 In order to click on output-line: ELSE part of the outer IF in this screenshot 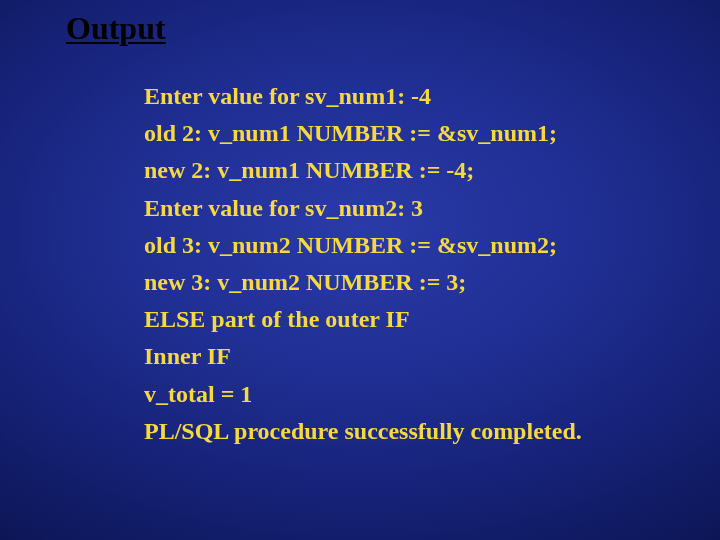, I will do `click(412, 320)`.